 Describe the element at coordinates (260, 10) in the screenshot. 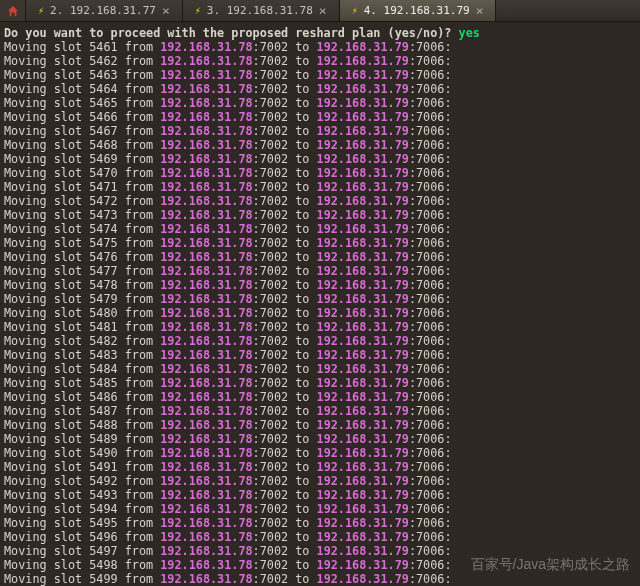

I see `tab-label: 3. 192.168.31.78` at that location.